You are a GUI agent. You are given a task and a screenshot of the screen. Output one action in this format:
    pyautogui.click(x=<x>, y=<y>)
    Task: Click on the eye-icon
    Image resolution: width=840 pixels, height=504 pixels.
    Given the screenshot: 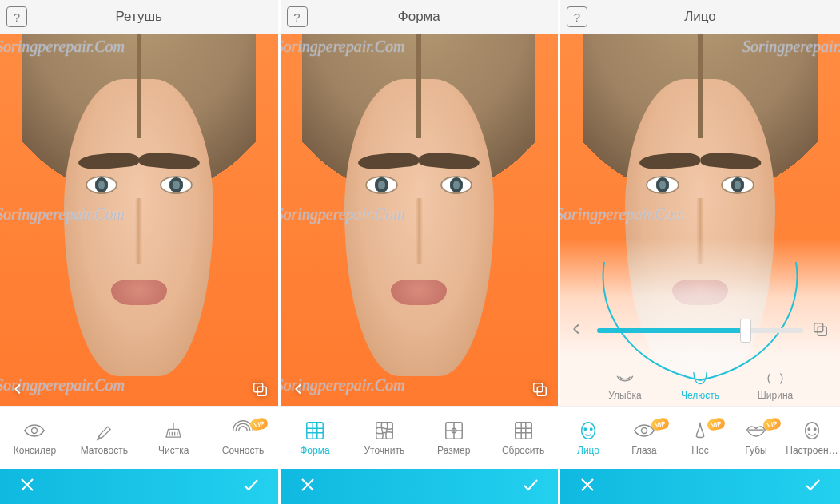 What is the action you would take?
    pyautogui.click(x=34, y=431)
    